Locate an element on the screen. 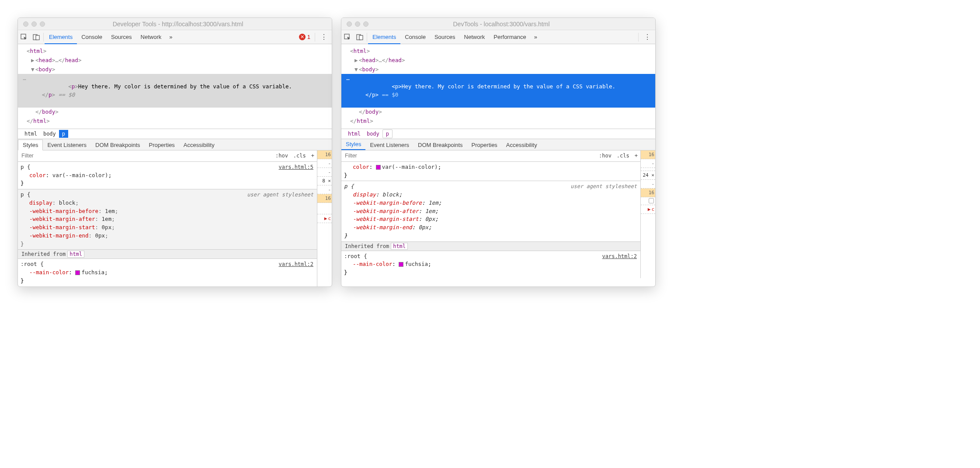  computed-sidebar: 16 - 24 × - 16 ▶c is located at coordinates (648, 214).